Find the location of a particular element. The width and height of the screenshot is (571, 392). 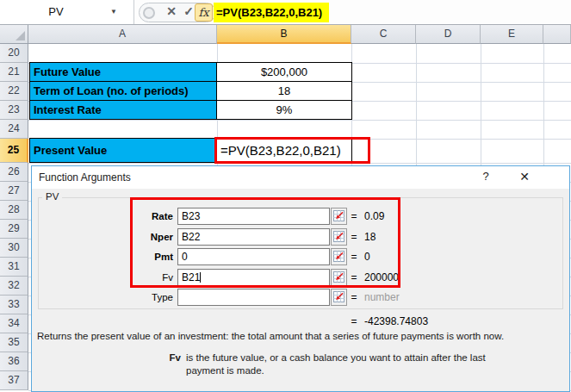

help-button: ? is located at coordinates (486, 176).